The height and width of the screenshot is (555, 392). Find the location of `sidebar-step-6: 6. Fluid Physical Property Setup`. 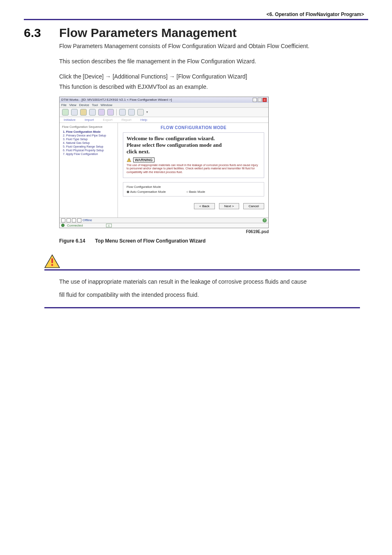

sidebar-step-6: 6. Fluid Physical Property Setup is located at coordinates (89, 150).